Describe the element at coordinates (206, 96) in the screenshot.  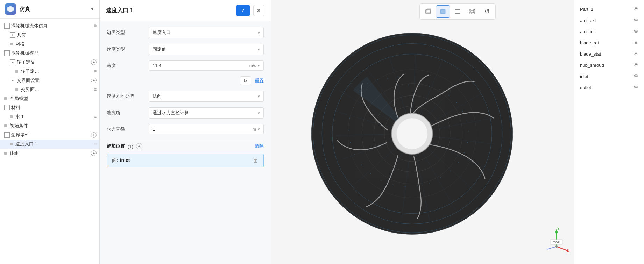
I see `select-velocity-dir-type: 法向 ∨` at that location.